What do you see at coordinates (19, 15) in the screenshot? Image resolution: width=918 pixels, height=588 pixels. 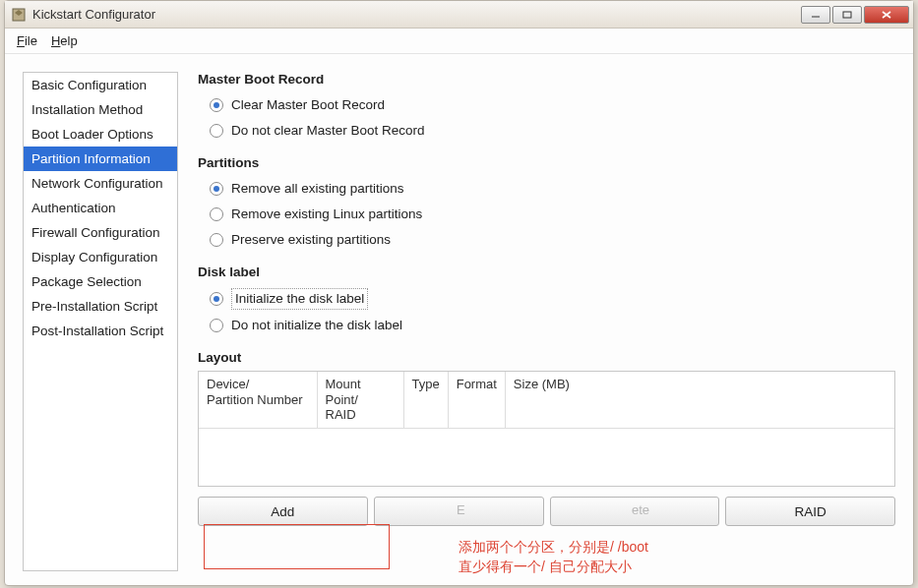 I see `app-icon` at bounding box center [19, 15].